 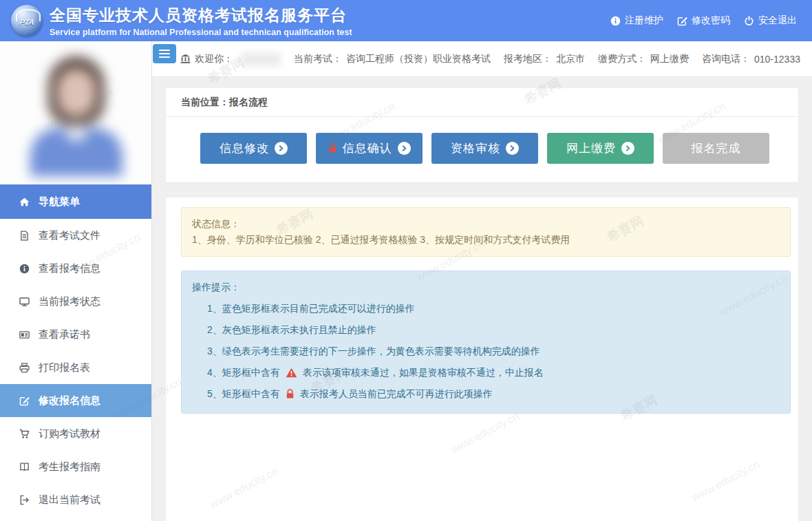 I want to click on sidebar-item-current-status: 当前报考状态, so click(x=76, y=301).